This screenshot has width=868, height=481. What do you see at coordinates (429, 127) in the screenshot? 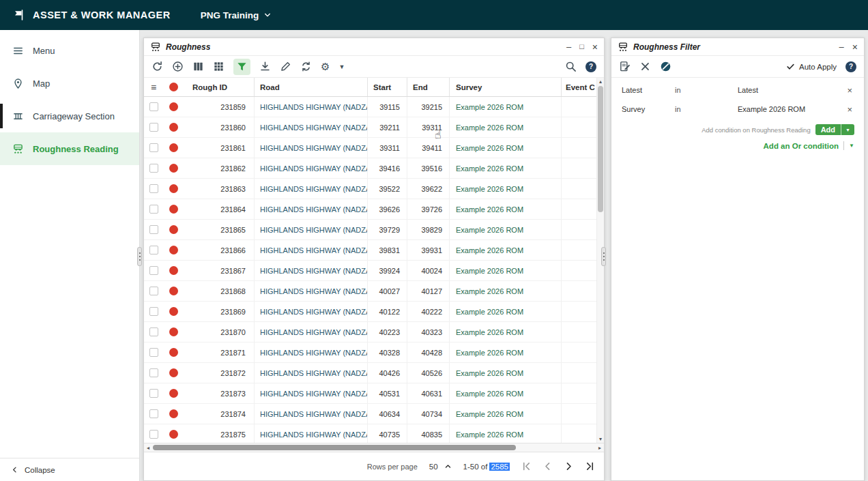
I see `end-cell: 39311` at bounding box center [429, 127].